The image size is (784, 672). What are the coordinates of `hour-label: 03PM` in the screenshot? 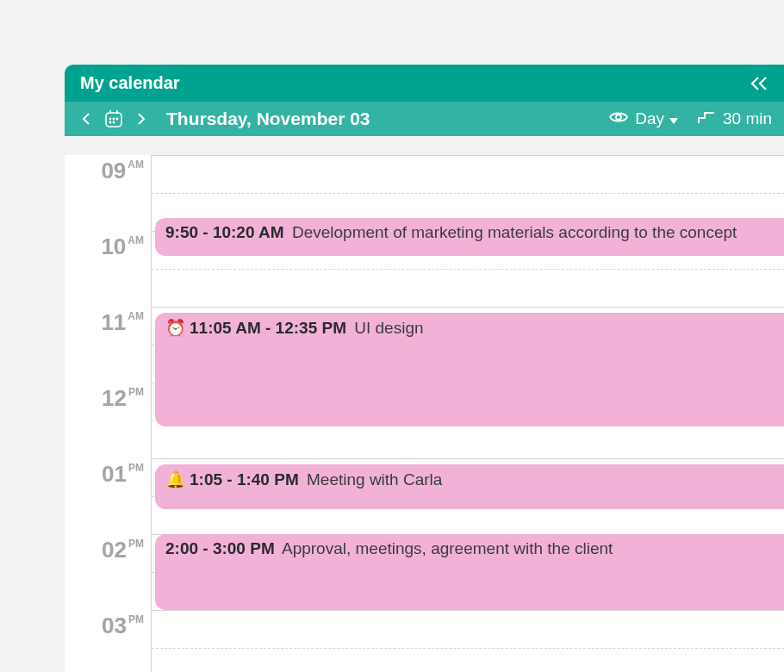 It's located at (122, 625).